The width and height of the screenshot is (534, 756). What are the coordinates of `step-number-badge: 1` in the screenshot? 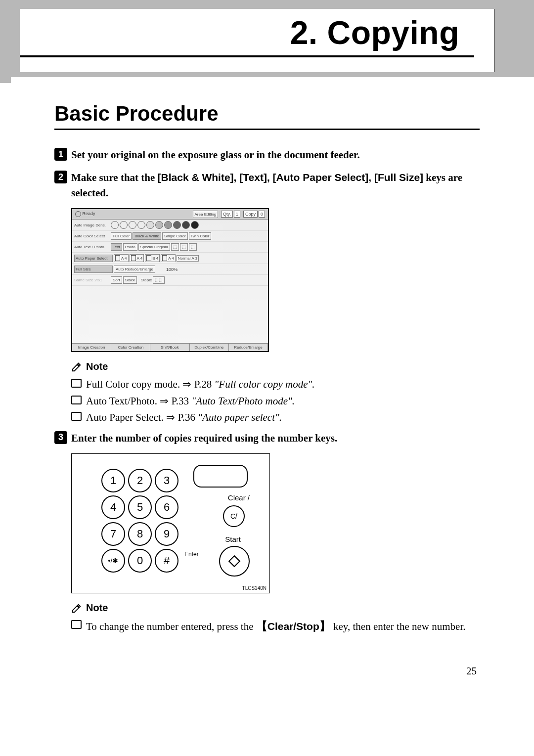 It's located at (61, 154).